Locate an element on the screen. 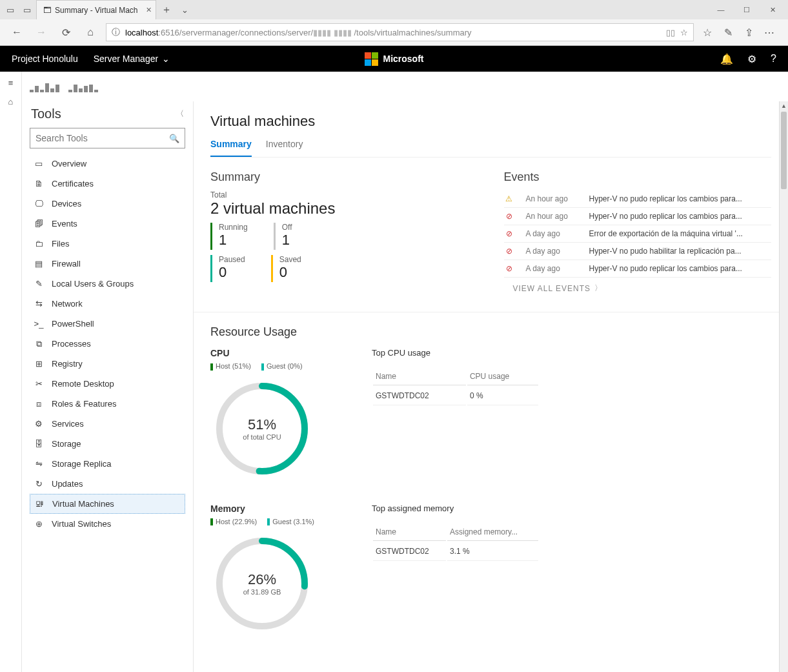 The image size is (788, 672). event-message: Hyper-V no pudo replicar los cambios par… is located at coordinates (680, 216).